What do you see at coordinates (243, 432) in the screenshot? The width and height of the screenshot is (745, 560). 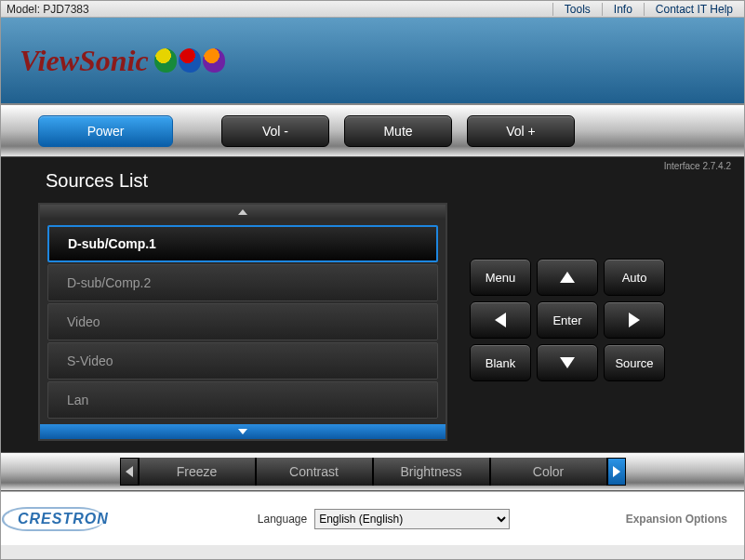 I see `chevron-down-icon` at bounding box center [243, 432].